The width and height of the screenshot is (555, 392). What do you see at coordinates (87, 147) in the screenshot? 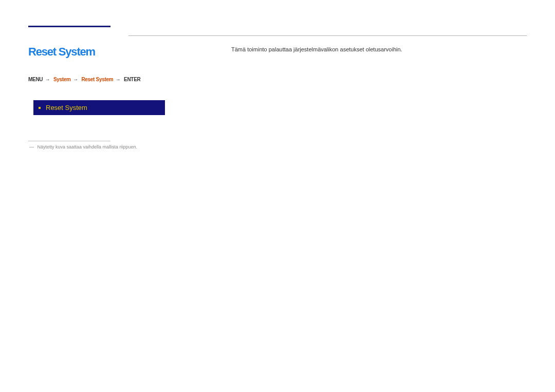
I see `footnote-text: Näytetty kuva saattaa vaihdella mallista…` at bounding box center [87, 147].